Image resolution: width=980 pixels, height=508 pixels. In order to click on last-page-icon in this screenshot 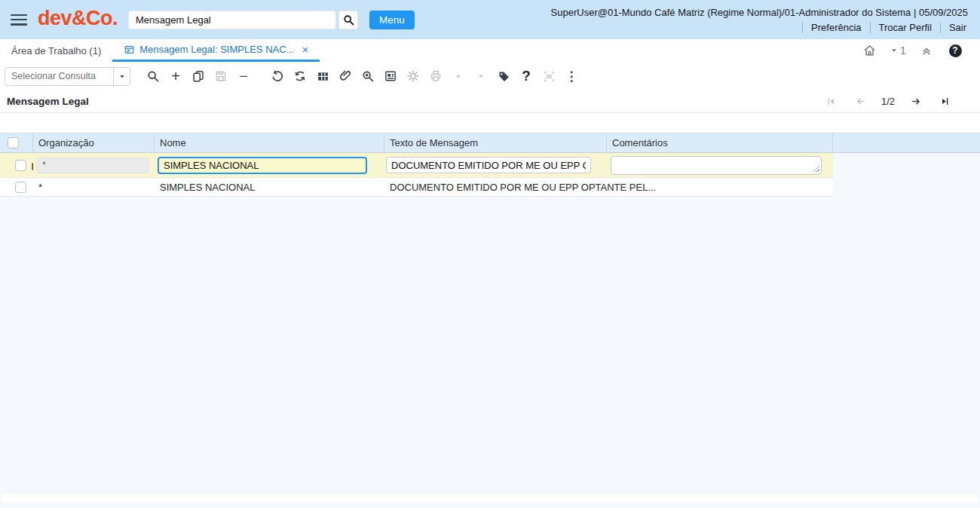, I will do `click(945, 101)`.